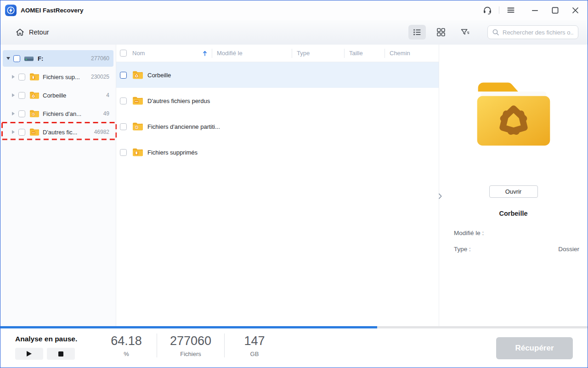 The image size is (588, 368). Describe the element at coordinates (190, 345) in the screenshot. I see `scan-stats: 64.18 % 277060 Fichiers 147 GB` at that location.